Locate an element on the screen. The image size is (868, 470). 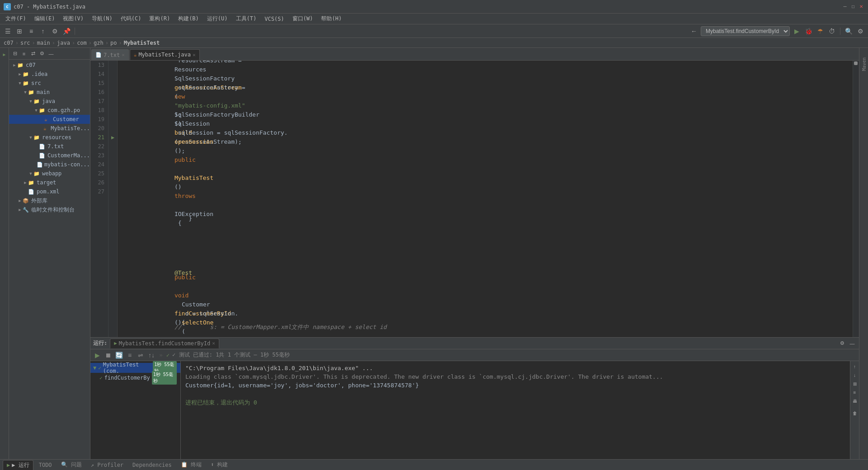
run-gutter-icon: ▶ is located at coordinates (113, 137).